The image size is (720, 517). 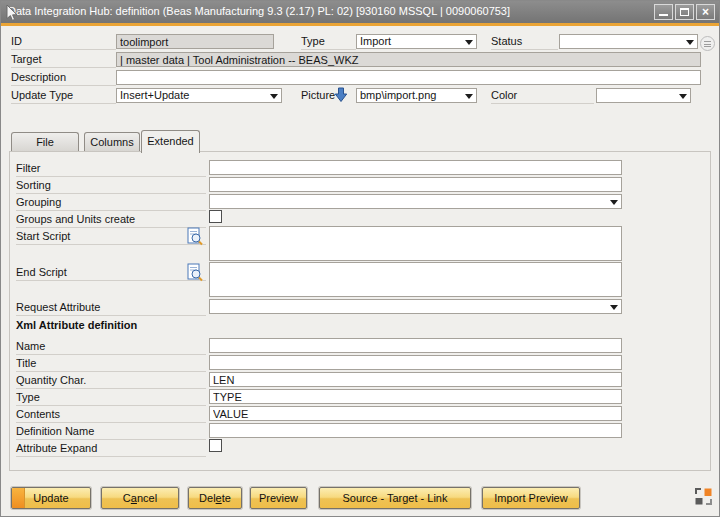 I want to click on update-type-dropdown: Insert+Update, so click(x=199, y=96).